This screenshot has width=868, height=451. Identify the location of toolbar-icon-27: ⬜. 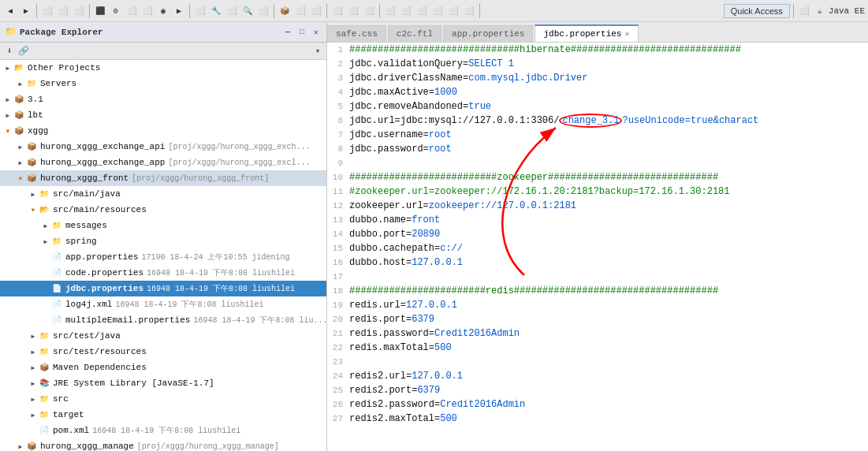
(453, 11).